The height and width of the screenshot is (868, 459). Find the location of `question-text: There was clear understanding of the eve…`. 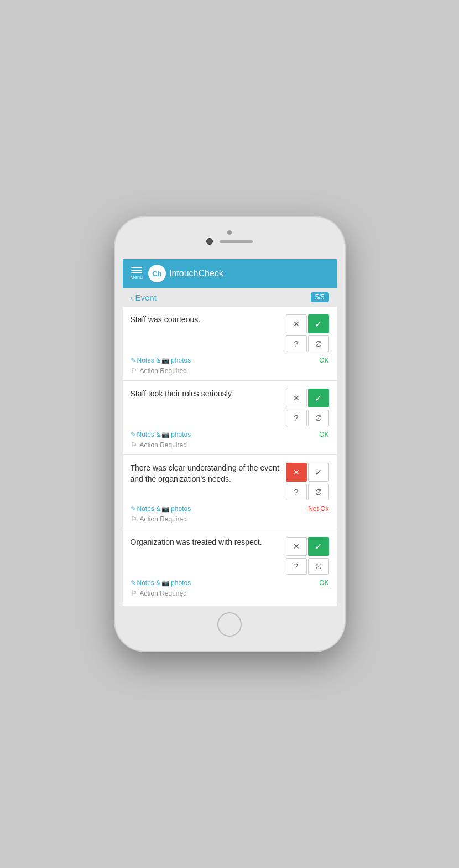

question-text: There was clear understanding of the eve… is located at coordinates (206, 474).